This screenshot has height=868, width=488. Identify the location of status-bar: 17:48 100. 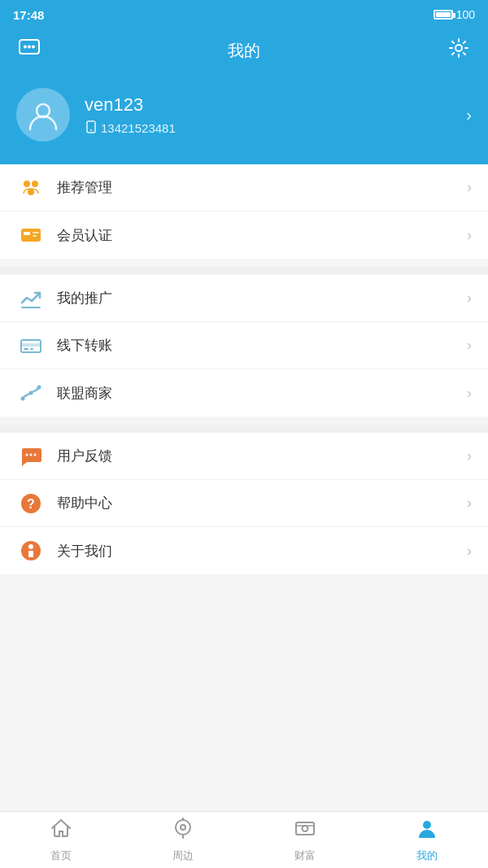
(244, 15).